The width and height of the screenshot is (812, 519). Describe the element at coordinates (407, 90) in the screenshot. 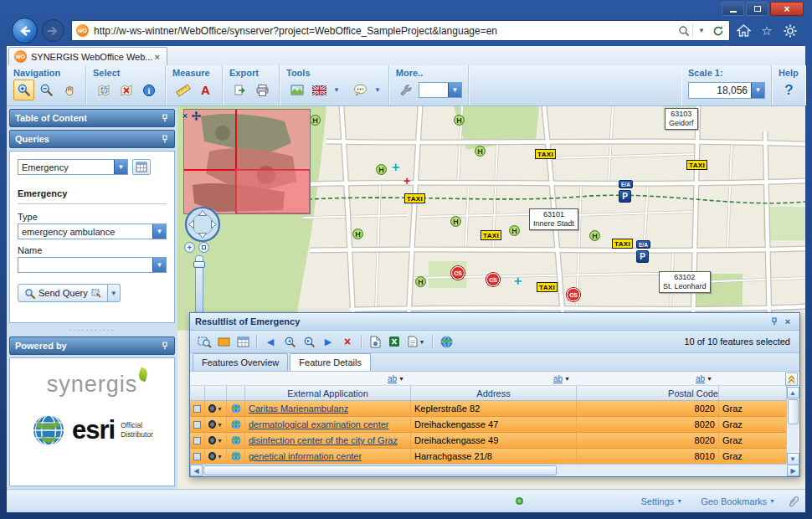

I see `tools-wrench-button` at that location.